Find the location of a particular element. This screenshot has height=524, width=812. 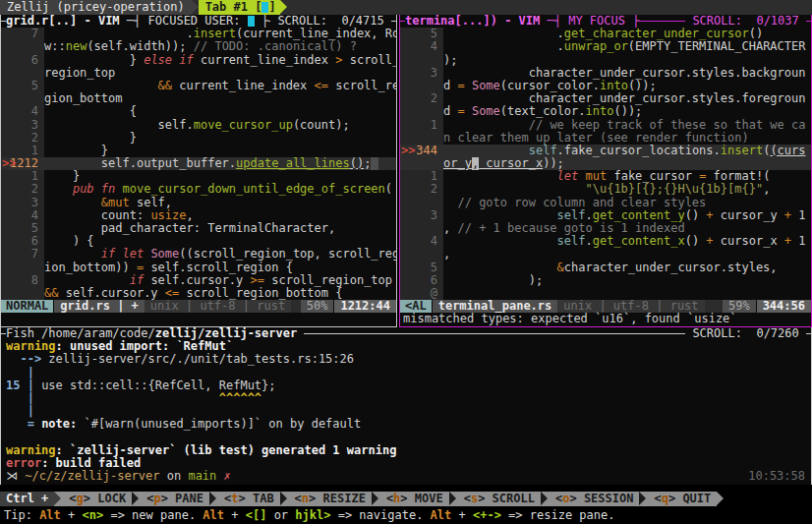

mode-ribbon-lock: <g> LOCK is located at coordinates (97, 499).